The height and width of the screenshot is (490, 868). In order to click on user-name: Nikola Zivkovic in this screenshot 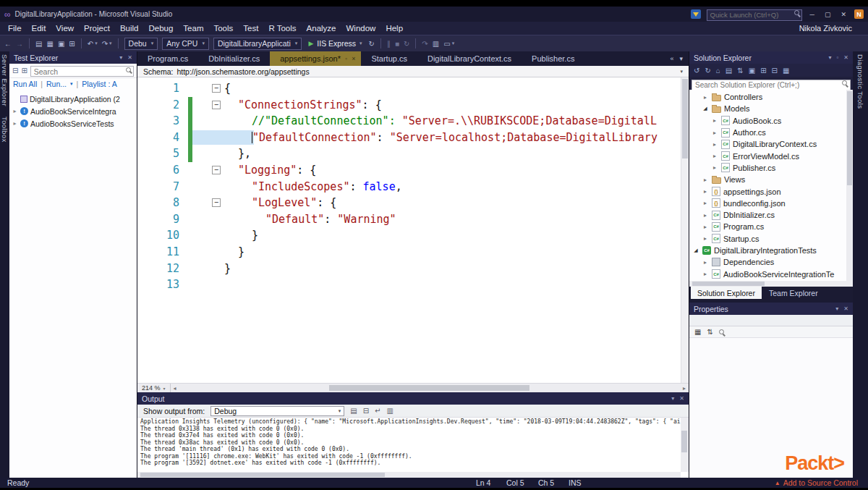, I will do `click(826, 28)`.